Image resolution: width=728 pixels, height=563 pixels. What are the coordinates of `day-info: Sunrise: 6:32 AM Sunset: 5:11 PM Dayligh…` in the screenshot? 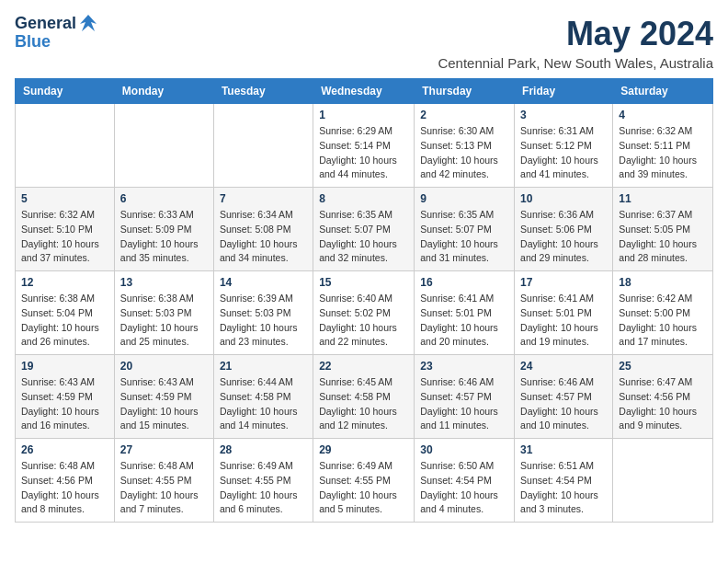 It's located at (663, 153).